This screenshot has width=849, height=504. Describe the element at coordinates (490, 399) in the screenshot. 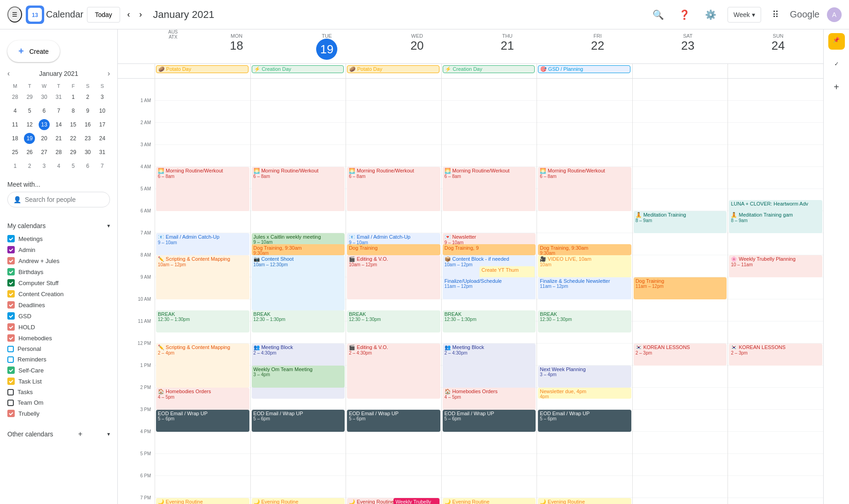

I see `calendar-event: 🏠 Homebodies Orders4 – 5pm` at that location.